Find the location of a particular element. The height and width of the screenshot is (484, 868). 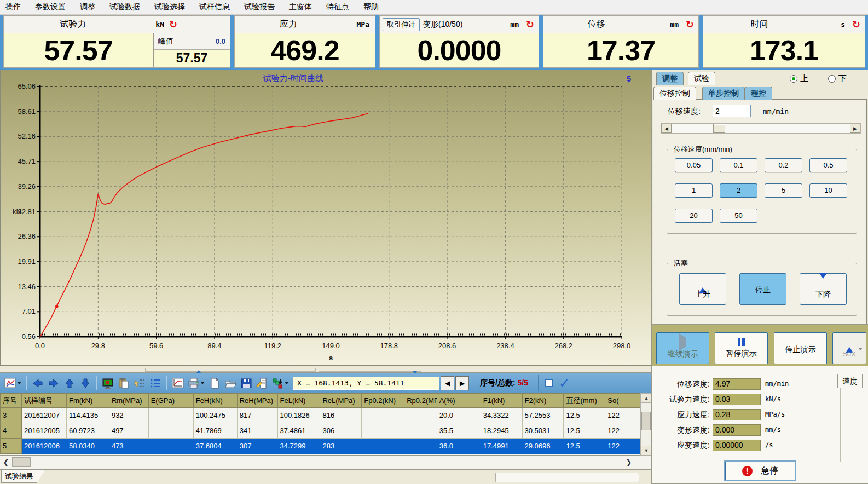

table-cell: 37.6804 is located at coordinates (215, 446).